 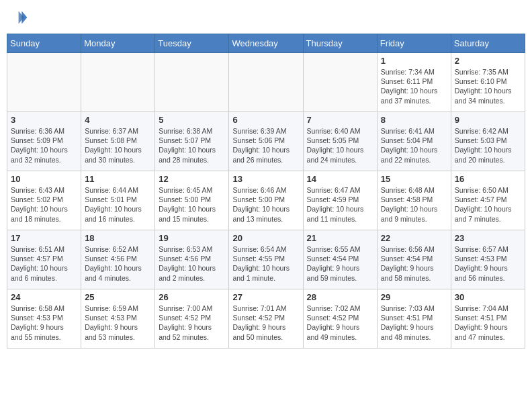 I want to click on logo-icon, so click(x=17, y=17).